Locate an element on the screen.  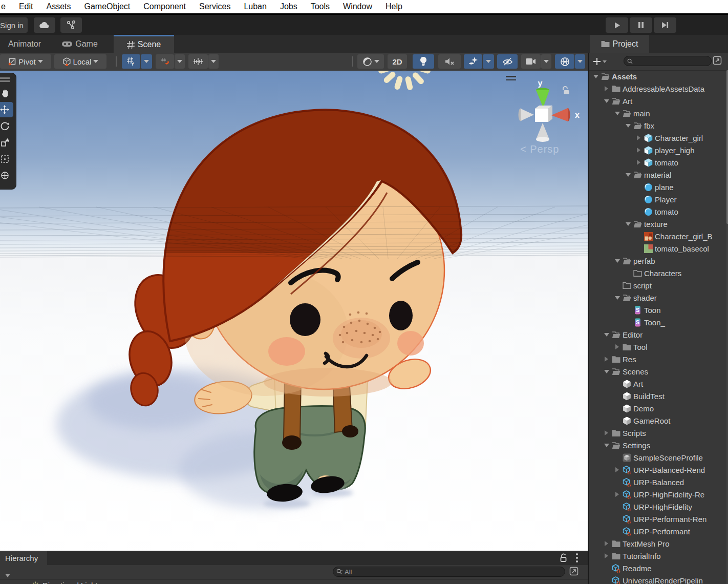
project-tree-row: texture is located at coordinates (658, 224).